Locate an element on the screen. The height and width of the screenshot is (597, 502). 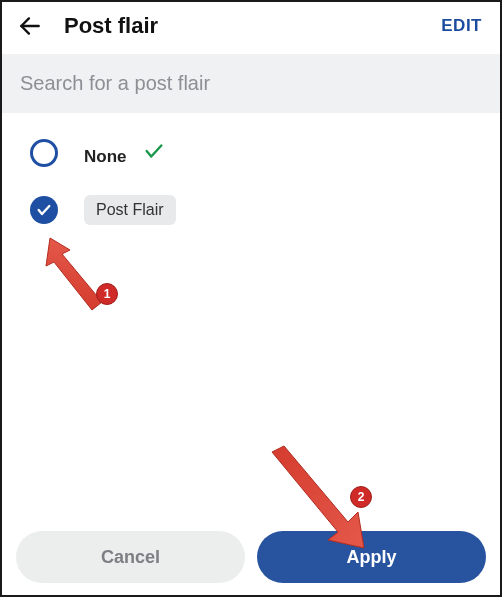
checkmark-icon is located at coordinates (154, 151).